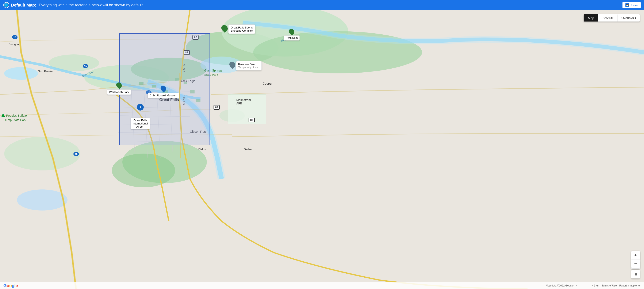  I want to click on marker-rainbow-dam: Rainbow DamTemporarily closed, so click(246, 66).